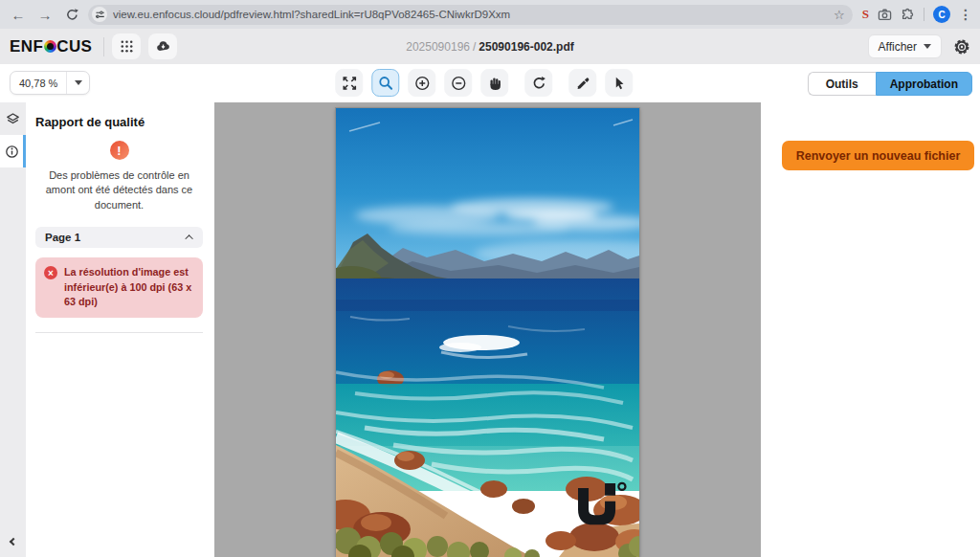 This screenshot has height=557, width=980. Describe the element at coordinates (100, 14) in the screenshot. I see `site-settings-icon` at that location.